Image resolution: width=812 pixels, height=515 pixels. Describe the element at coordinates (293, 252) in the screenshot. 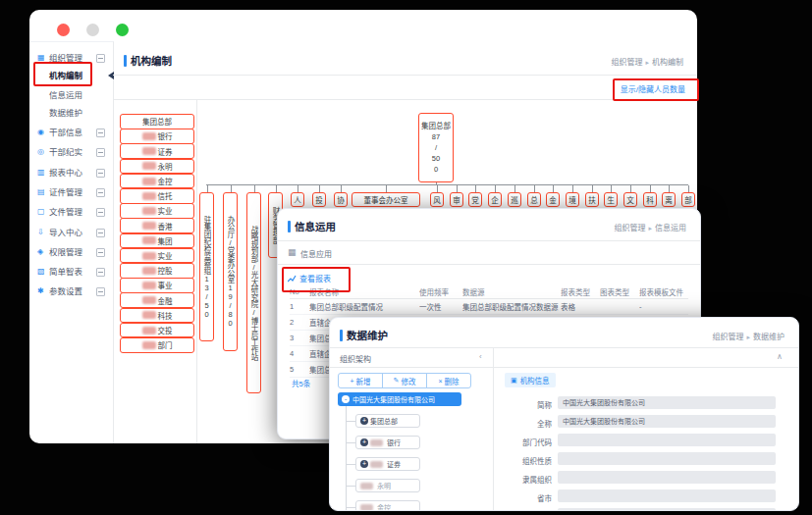

I see `grid-icon: ▦` at that location.